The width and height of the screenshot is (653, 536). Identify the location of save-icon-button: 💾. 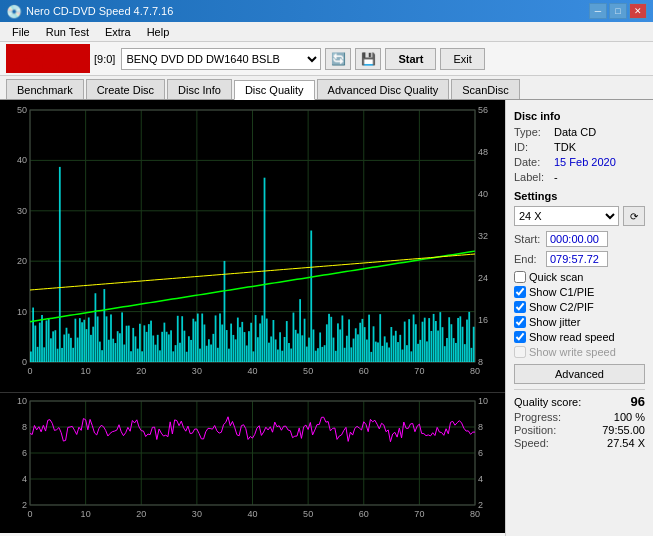
(368, 59).